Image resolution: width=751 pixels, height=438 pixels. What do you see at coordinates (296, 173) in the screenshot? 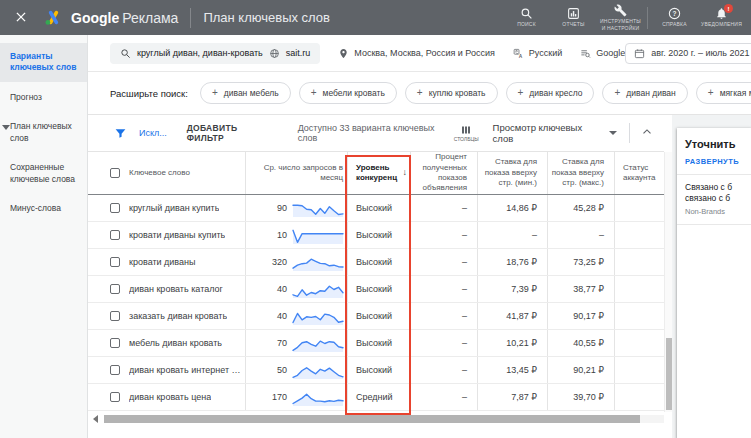
I see `header-avg-monthly-searches: Ср. число запросов в месяц` at bounding box center [296, 173].